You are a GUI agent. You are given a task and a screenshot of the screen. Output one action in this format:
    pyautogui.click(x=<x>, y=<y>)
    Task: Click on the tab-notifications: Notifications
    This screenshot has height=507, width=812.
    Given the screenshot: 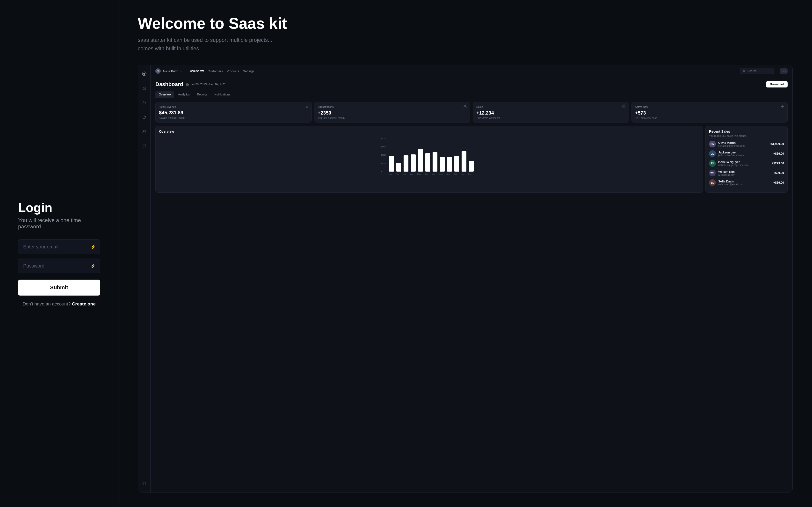 What is the action you would take?
    pyautogui.click(x=222, y=95)
    